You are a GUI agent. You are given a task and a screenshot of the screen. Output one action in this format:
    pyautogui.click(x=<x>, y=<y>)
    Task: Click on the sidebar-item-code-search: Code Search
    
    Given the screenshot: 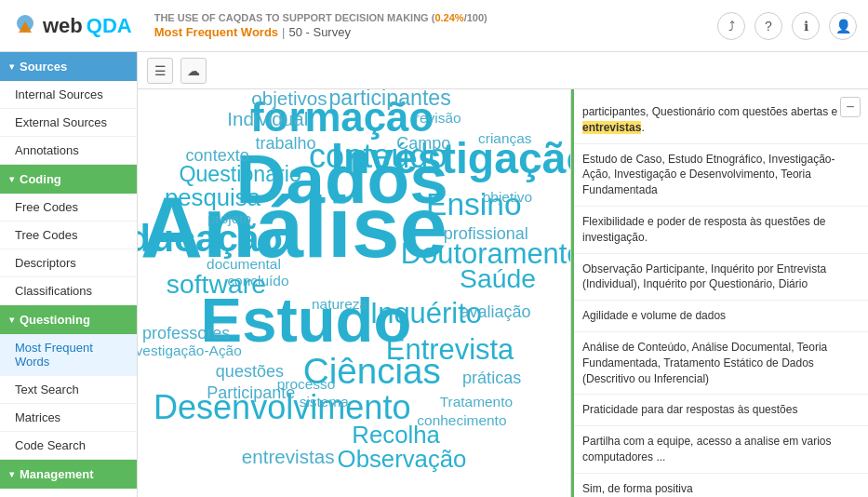 What is the action you would take?
    pyautogui.click(x=69, y=446)
    